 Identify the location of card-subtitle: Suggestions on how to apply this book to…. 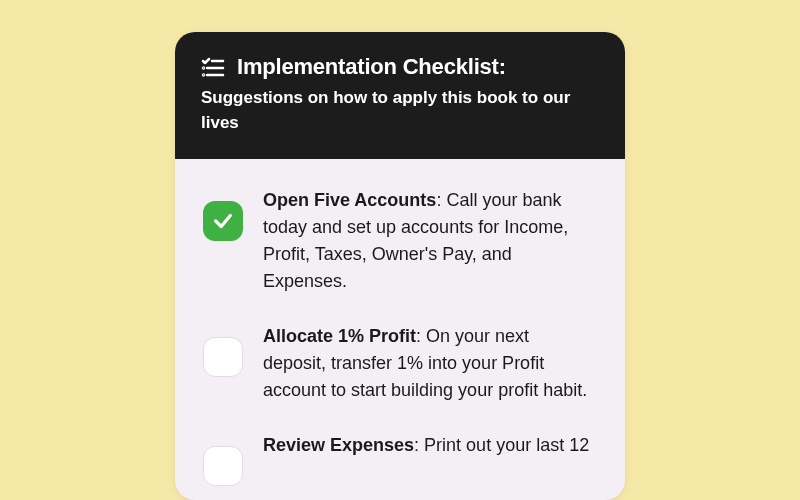
(400, 110).